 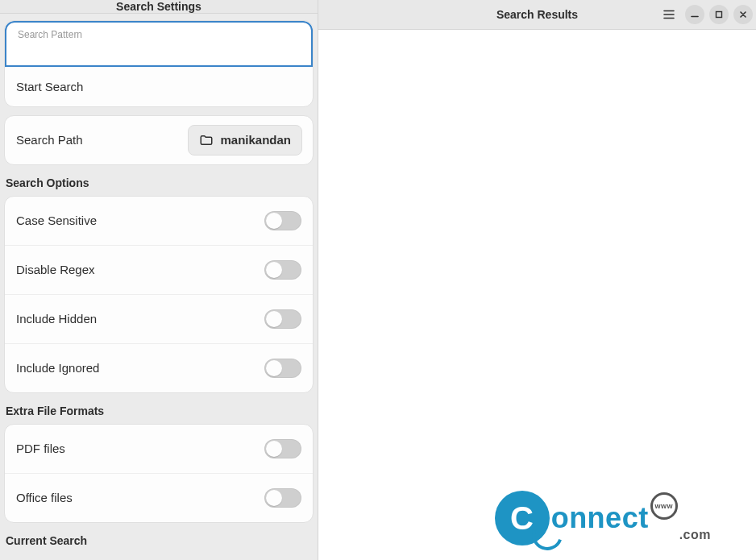 What do you see at coordinates (206, 140) in the screenshot?
I see `folder-icon` at bounding box center [206, 140].